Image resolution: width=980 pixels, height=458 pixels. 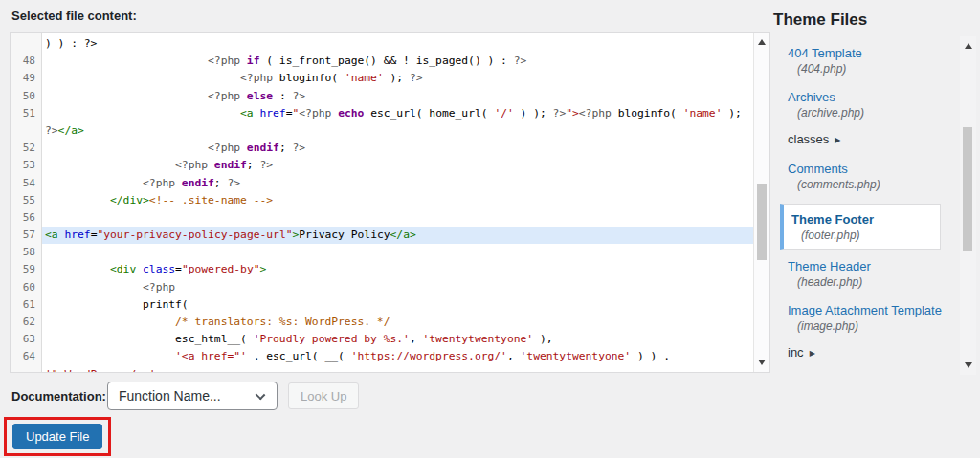 What do you see at coordinates (870, 60) in the screenshot?
I see `theme-file-item: 404 Template(404.php)` at bounding box center [870, 60].